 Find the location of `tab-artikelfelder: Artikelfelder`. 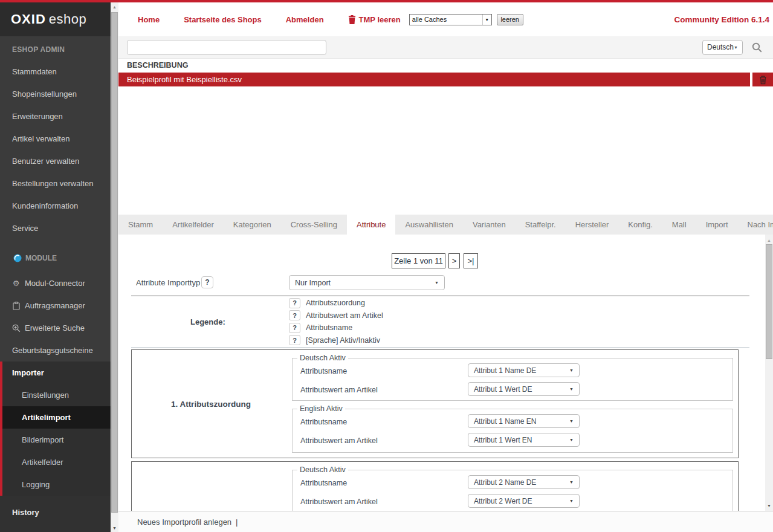

tab-artikelfelder: Artikelfelder is located at coordinates (193, 225).